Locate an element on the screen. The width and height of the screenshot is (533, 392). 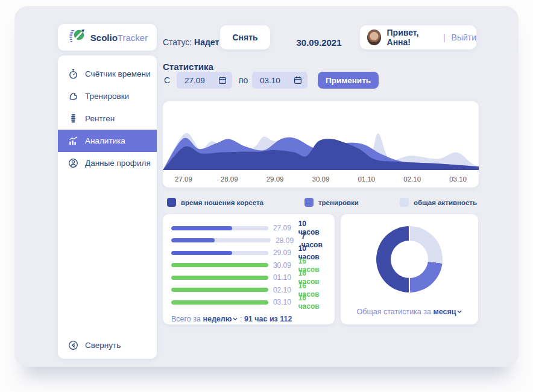
analytics-icon is located at coordinates (74, 141).